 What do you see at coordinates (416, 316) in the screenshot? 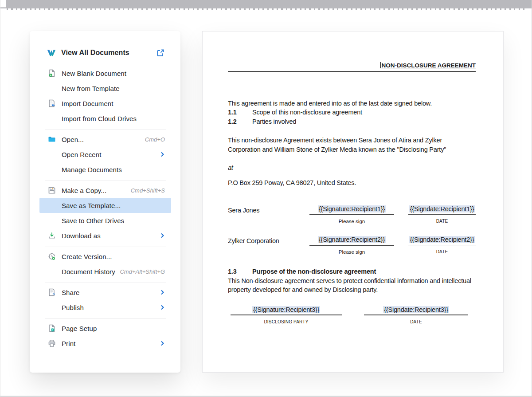
I see `date-field-block: {{Signdate:Recipient3}} DATE` at bounding box center [416, 316].